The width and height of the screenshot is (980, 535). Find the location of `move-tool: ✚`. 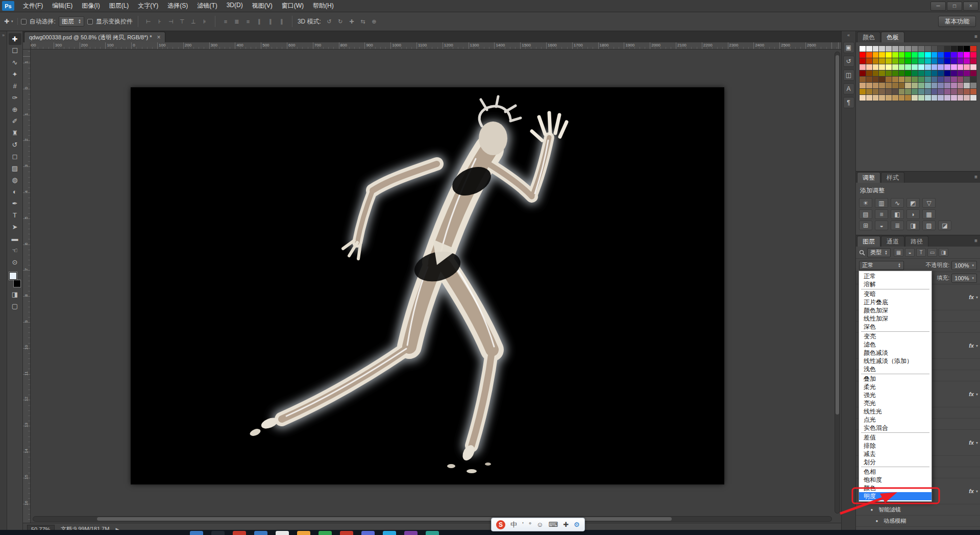

move-tool: ✚ is located at coordinates (15, 39).